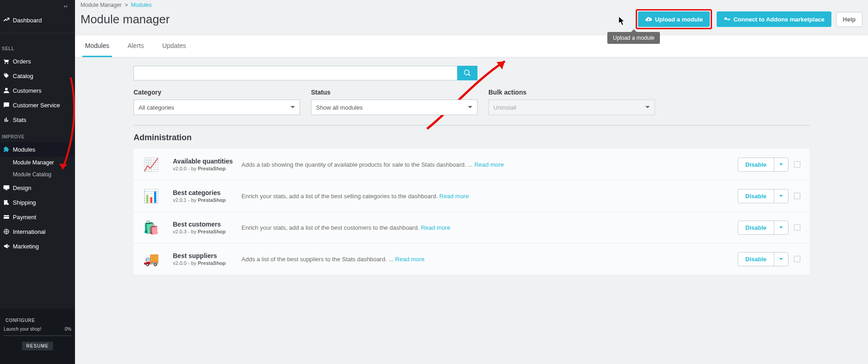 This screenshot has width=868, height=364. What do you see at coordinates (6, 232) in the screenshot?
I see `globe-icon` at bounding box center [6, 232].